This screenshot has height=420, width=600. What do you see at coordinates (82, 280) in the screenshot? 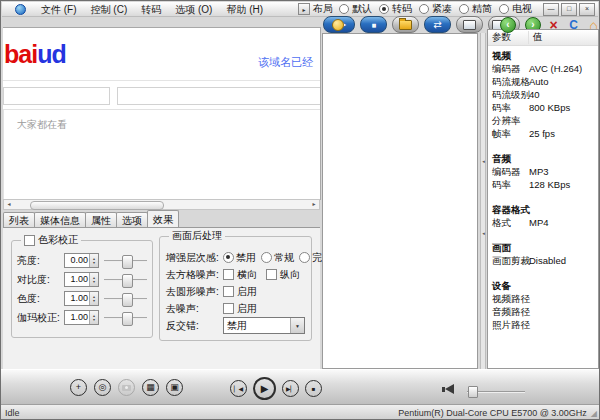
I see `contrast-spinner: 1.00 ▴▾` at bounding box center [82, 280].